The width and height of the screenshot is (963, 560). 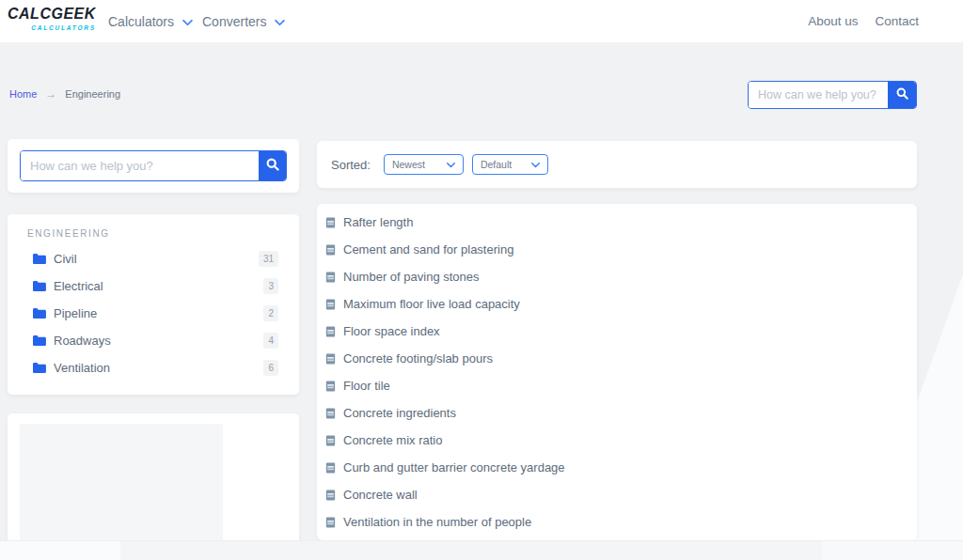 What do you see at coordinates (273, 165) in the screenshot?
I see `sidebar-search-button` at bounding box center [273, 165].